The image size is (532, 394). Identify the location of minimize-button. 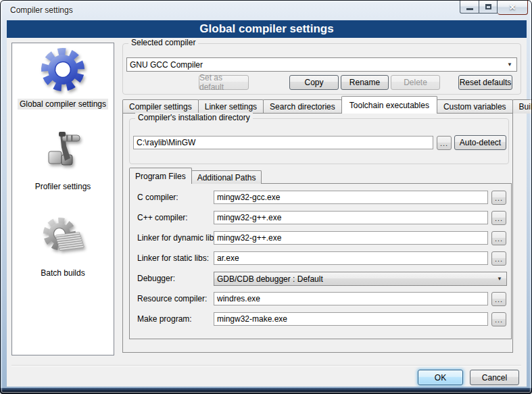
(469, 7).